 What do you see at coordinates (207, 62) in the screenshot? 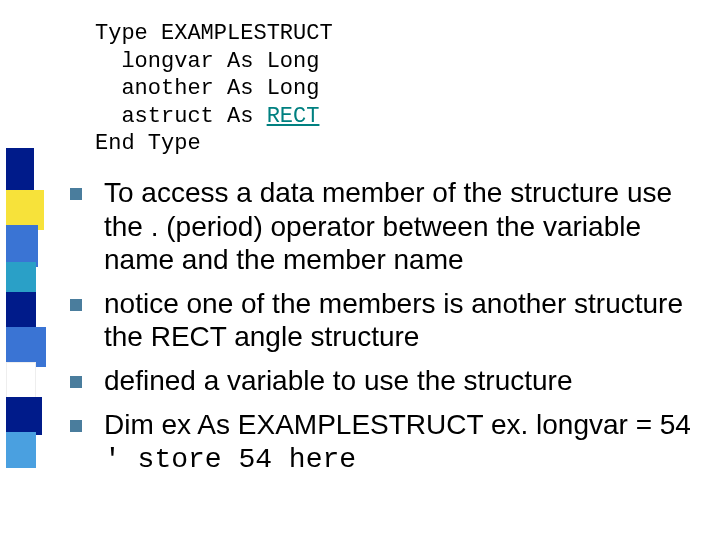
I see `code-line-2: longvar As Long` at bounding box center [207, 62].